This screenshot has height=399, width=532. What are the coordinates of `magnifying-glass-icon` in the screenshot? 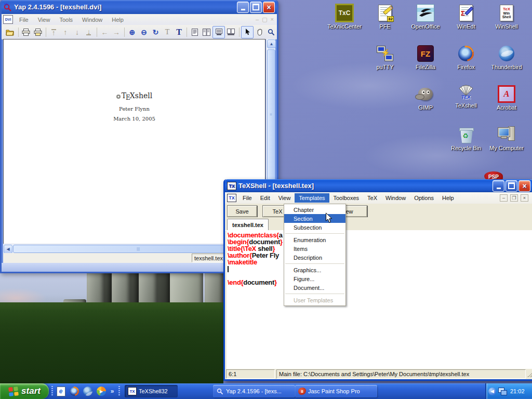 It's located at (272, 32).